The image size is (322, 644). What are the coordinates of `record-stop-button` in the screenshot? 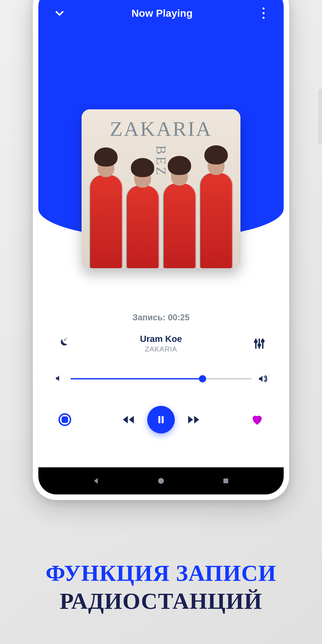 It's located at (65, 420).